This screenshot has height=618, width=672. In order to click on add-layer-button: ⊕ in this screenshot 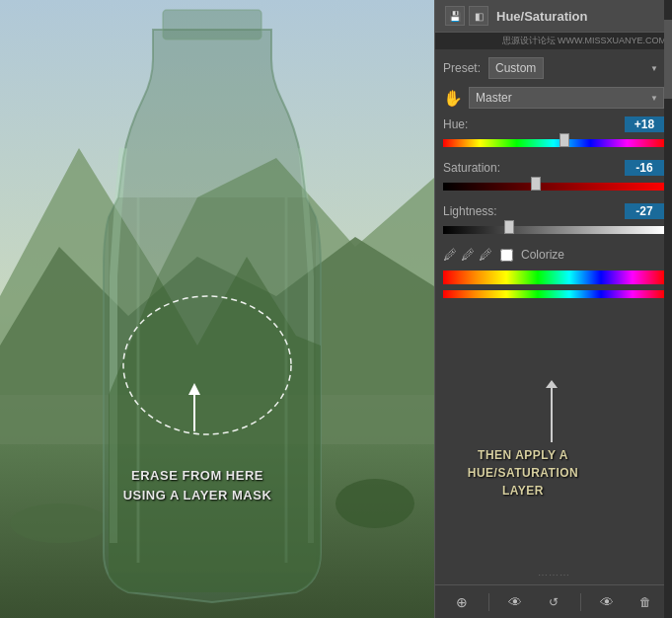, I will do `click(462, 602)`.